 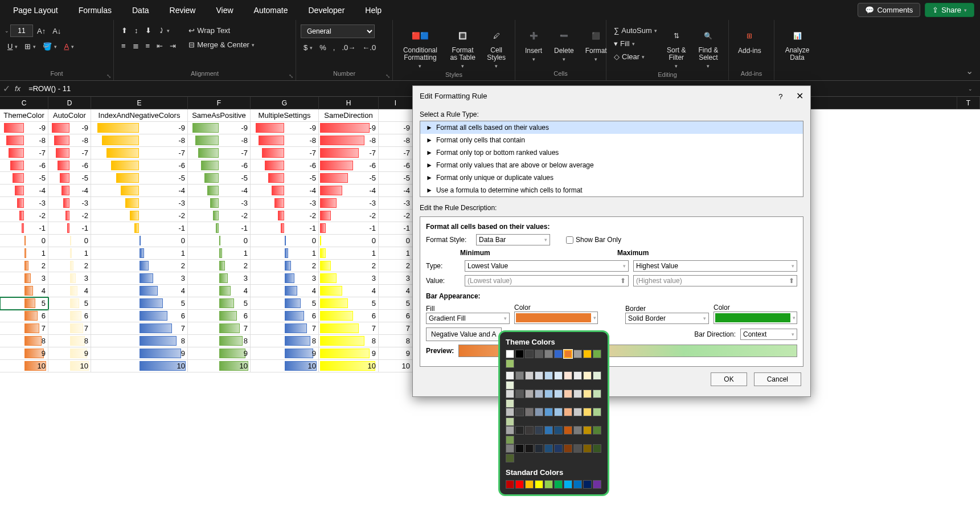 What do you see at coordinates (222, 44) in the screenshot?
I see `merge-center-button: ⊟ Merge & Center ▾` at bounding box center [222, 44].